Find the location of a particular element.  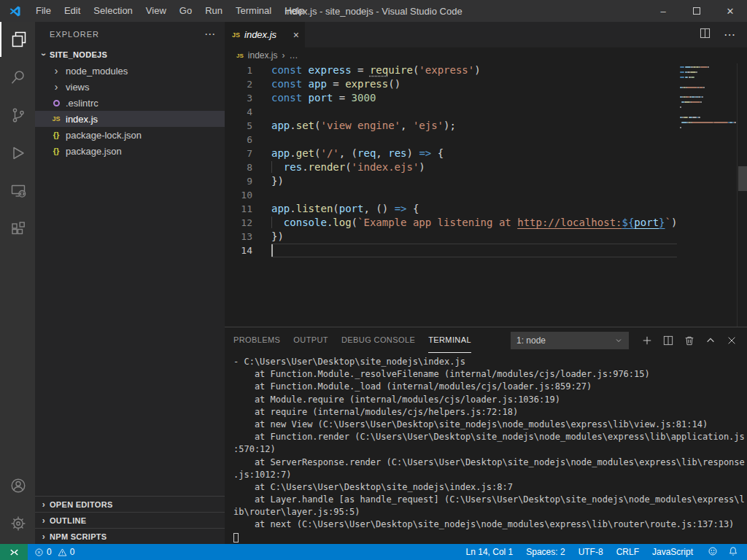

code-line-4: 4 is located at coordinates (486, 112).